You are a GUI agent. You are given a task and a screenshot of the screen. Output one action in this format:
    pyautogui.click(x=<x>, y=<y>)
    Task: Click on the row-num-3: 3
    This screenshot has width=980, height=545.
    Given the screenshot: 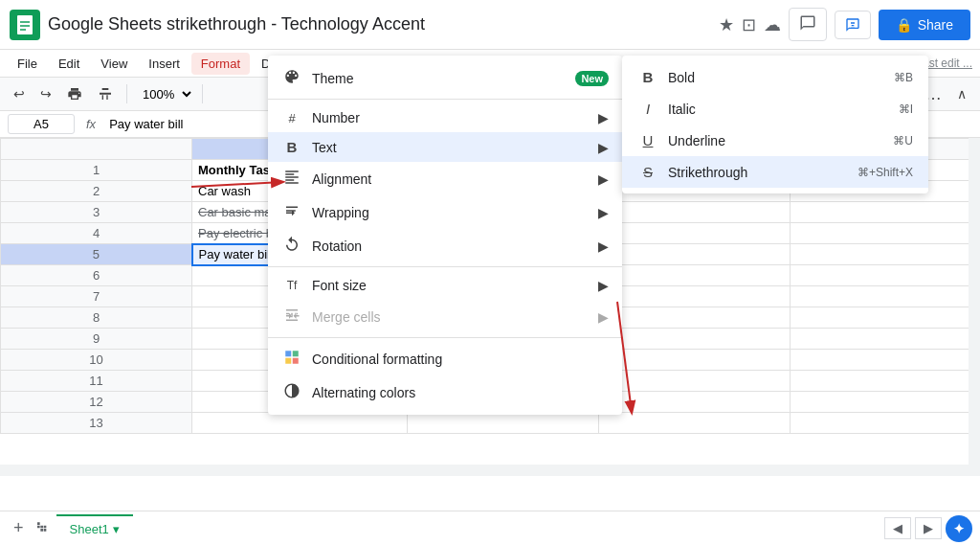 What is the action you would take?
    pyautogui.click(x=97, y=213)
    